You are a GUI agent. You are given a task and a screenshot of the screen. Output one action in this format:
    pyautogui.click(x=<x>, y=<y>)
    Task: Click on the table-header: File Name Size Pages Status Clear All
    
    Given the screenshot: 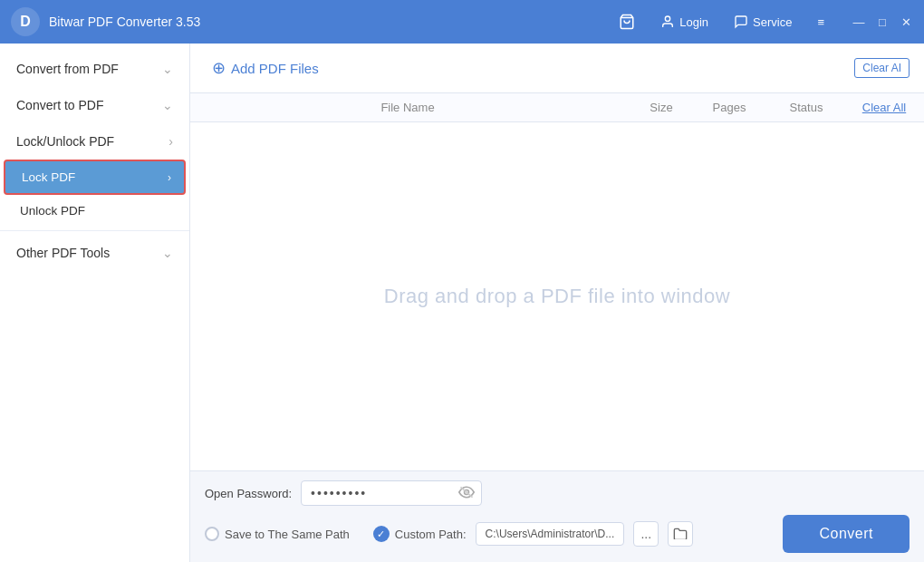 What is the action you would take?
    pyautogui.click(x=557, y=108)
    